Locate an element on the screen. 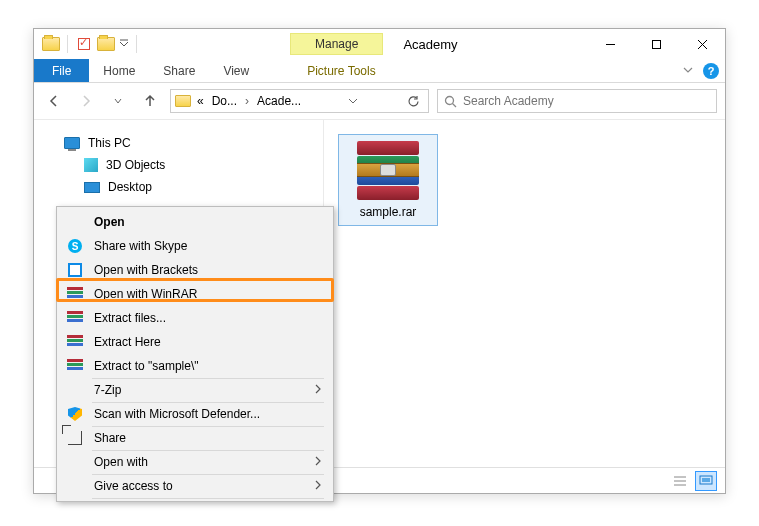 This screenshot has width=759, height=526. cm-open: Open is located at coordinates (195, 222).